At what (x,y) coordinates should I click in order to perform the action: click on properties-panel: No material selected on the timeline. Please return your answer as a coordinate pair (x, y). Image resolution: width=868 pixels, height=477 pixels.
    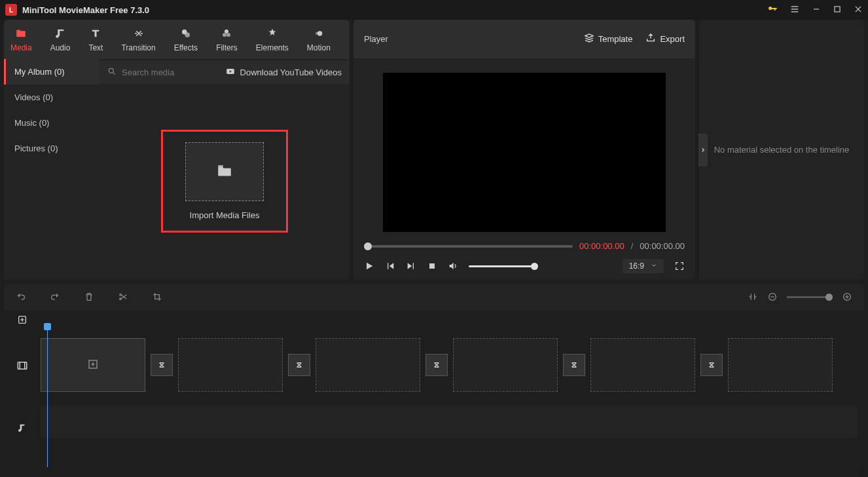
    Looking at the image, I should click on (782, 149).